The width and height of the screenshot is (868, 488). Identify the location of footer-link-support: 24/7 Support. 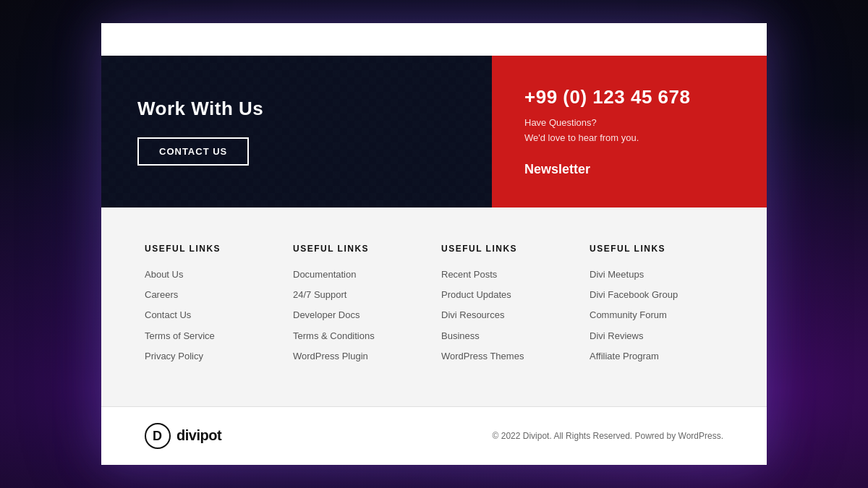
(360, 295).